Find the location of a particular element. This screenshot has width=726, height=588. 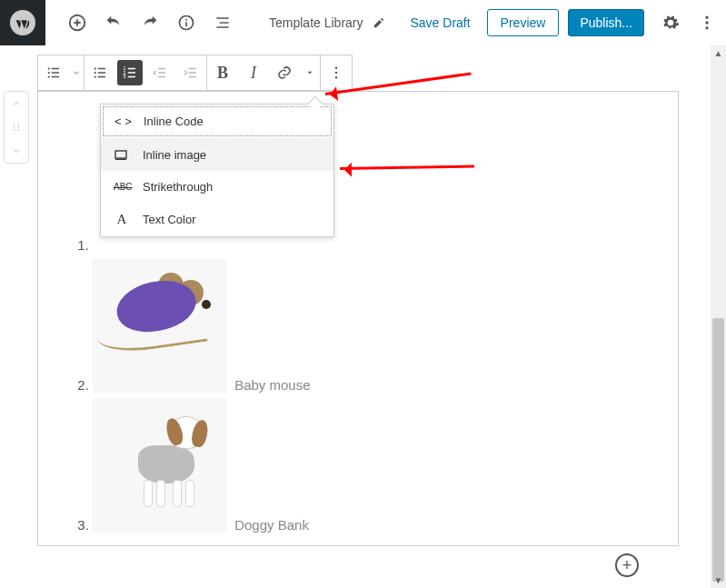

dropdown-item-text-color: A Text Color is located at coordinates (217, 220).